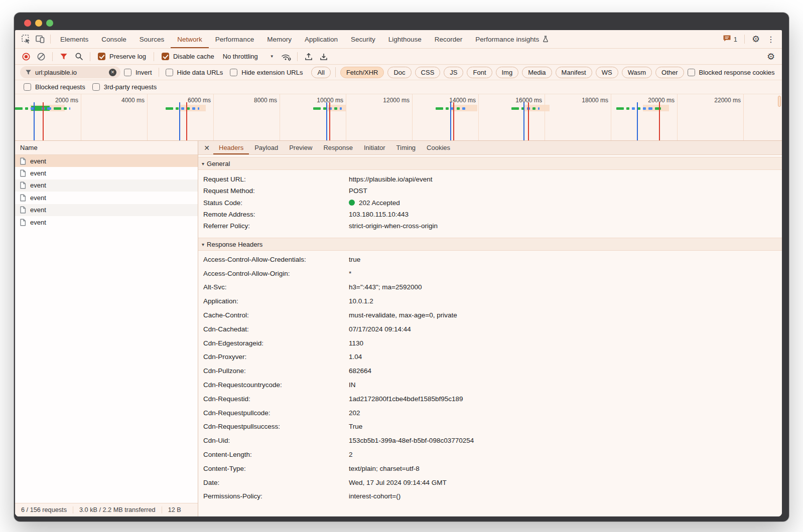 The width and height of the screenshot is (803, 532). I want to click on blocked-response-cookies-checkbox: Blocked response cookies, so click(731, 72).